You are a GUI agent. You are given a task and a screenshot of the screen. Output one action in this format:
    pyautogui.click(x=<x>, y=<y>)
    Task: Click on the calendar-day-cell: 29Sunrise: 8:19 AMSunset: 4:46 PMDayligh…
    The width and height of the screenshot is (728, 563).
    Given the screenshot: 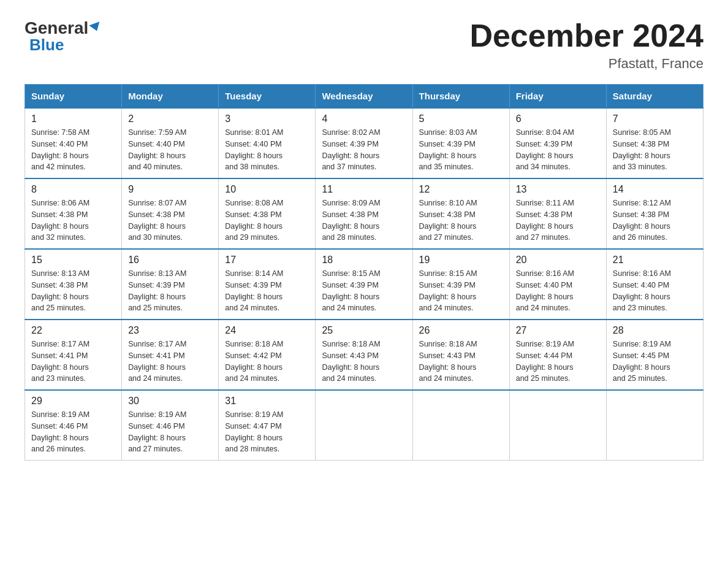 What is the action you would take?
    pyautogui.click(x=74, y=426)
    